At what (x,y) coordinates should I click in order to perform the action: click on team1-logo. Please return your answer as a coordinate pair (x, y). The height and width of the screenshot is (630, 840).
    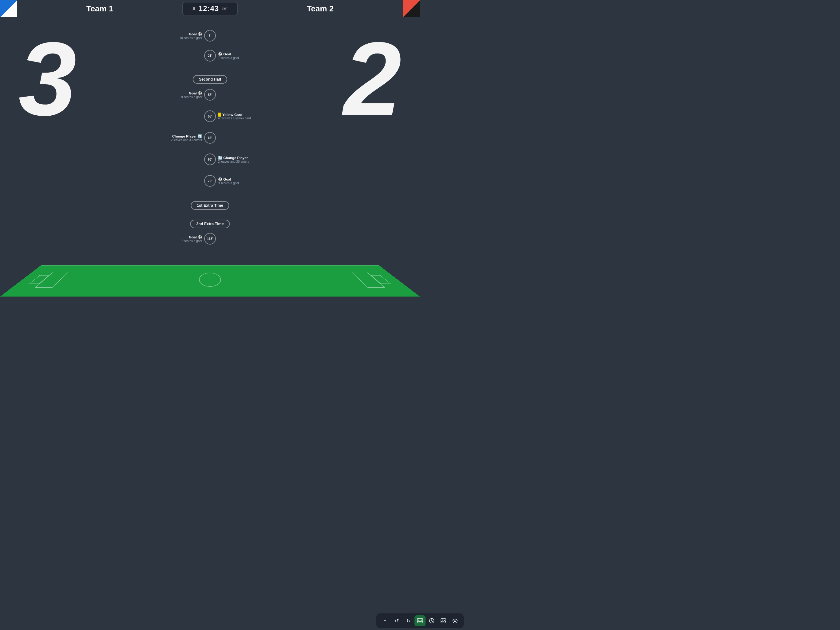
    Looking at the image, I should click on (8, 8).